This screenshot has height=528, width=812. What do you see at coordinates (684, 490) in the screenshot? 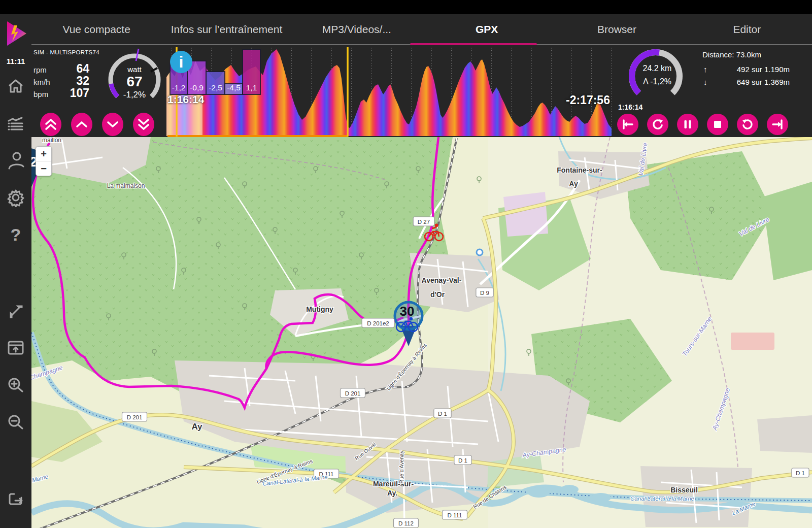
I see `map-label: Bisseuil` at bounding box center [684, 490].